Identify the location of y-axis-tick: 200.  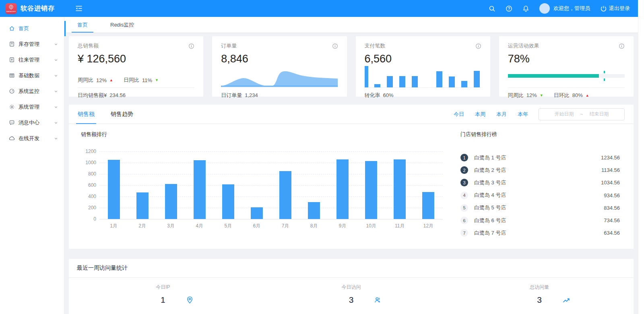
(89, 208).